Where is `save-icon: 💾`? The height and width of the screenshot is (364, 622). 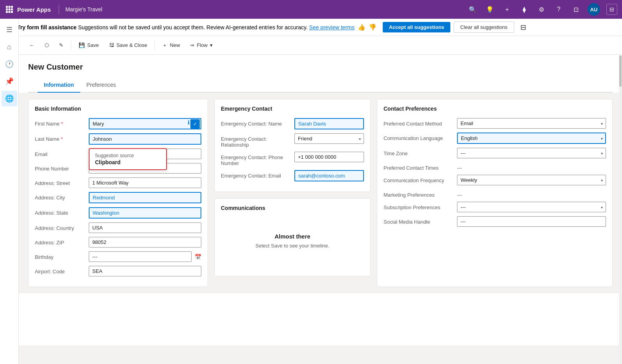 save-icon: 💾 is located at coordinates (82, 45).